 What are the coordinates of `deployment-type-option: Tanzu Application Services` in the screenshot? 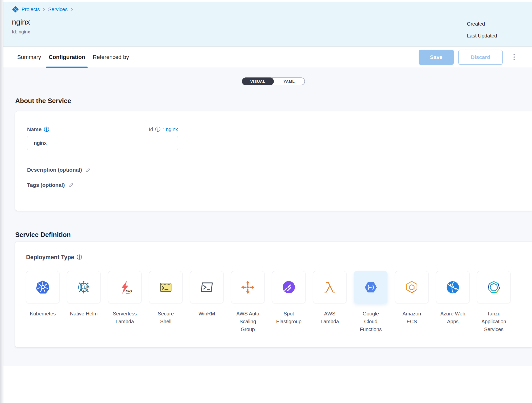 It's located at (494, 302).